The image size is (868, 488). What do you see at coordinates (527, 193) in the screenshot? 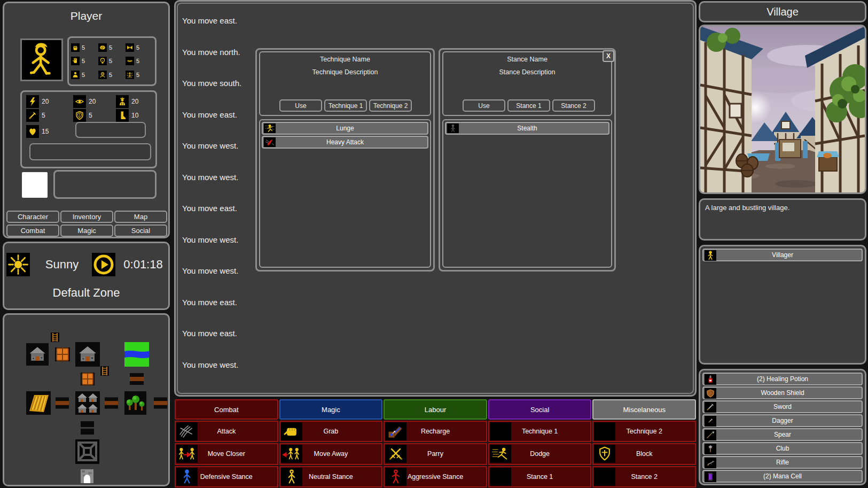
I see `stance-list: Stealth` at bounding box center [527, 193].